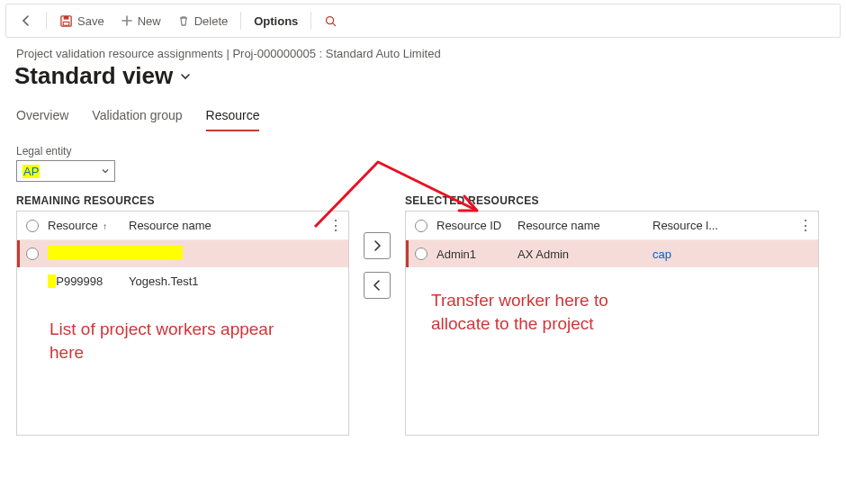  Describe the element at coordinates (66, 171) in the screenshot. I see `legal-entity-select: AP` at that location.